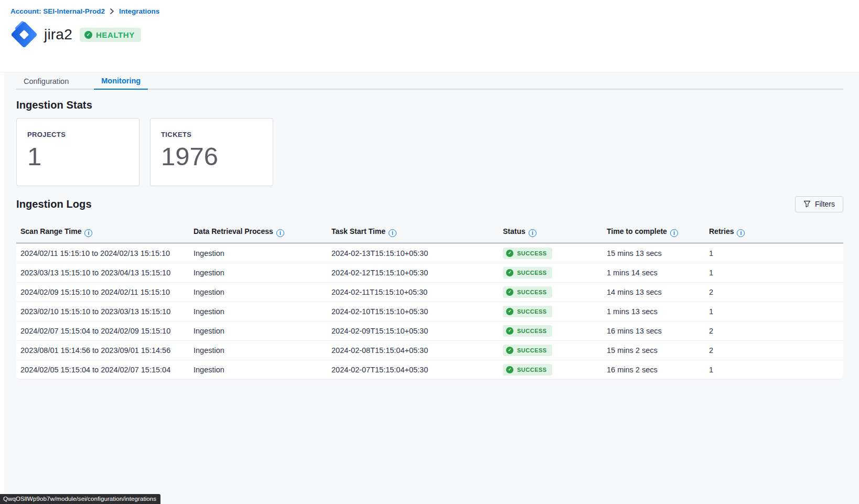 This screenshot has width=859, height=504. Describe the element at coordinates (430, 312) in the screenshot. I see `table-row: 2023/02/10 15:15:10 to 2023/03/13 15:15:…` at that location.